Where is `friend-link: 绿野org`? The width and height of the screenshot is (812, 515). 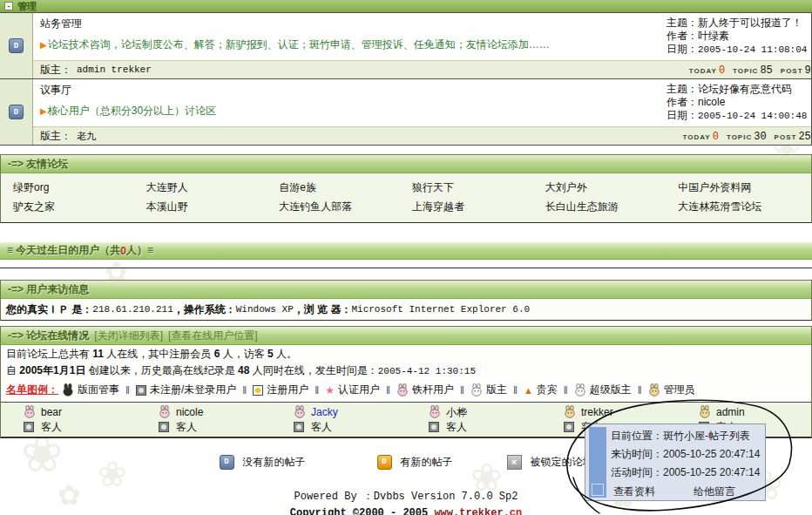
friend-link: 绿野org is located at coordinates (80, 188).